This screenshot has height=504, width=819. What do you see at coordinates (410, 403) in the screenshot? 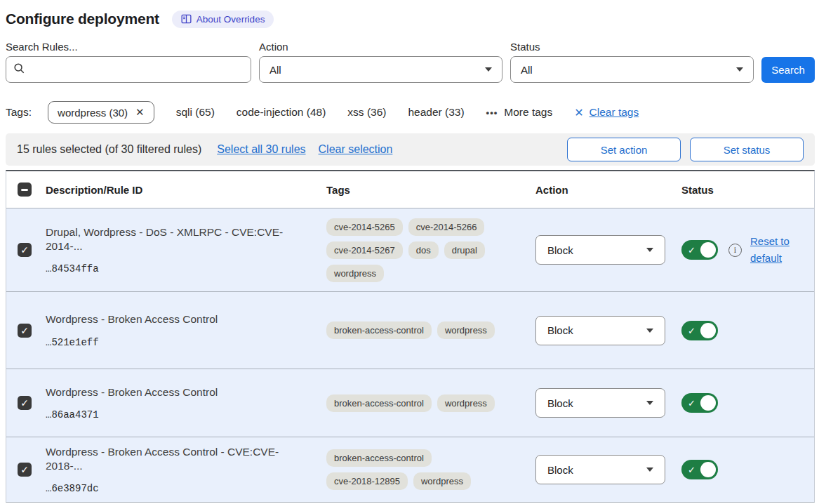
I see `table-row: Wordpress - Broken Access Control …86aa4…` at bounding box center [410, 403].